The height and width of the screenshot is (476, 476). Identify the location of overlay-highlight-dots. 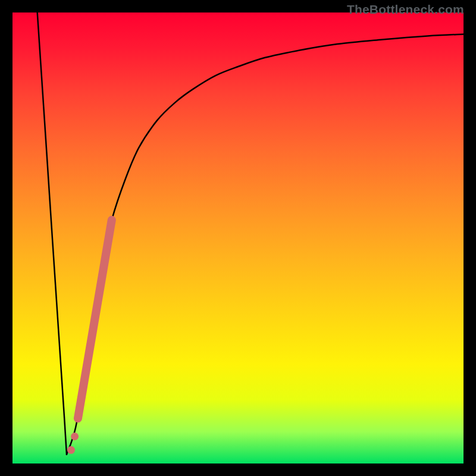
(73, 443).